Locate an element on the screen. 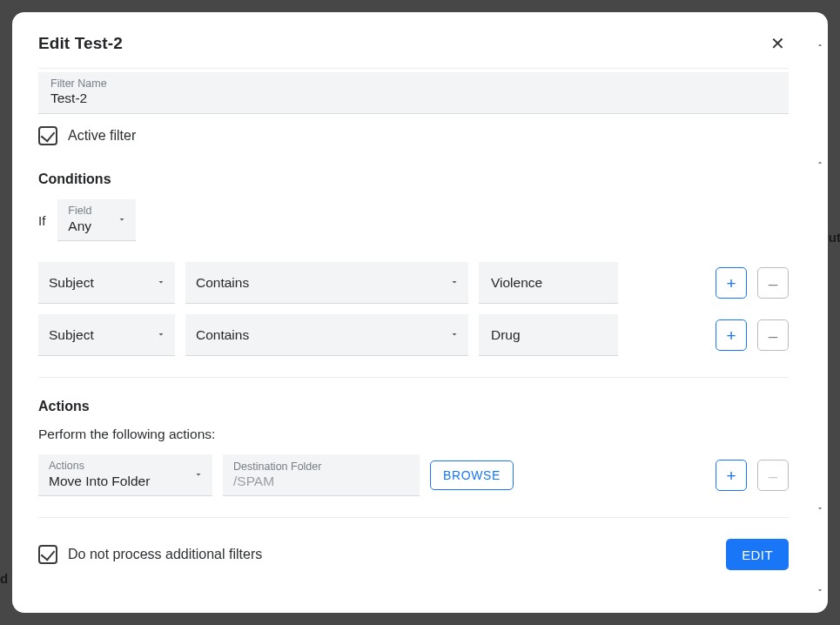 The image size is (840, 625). browse-button: BROWSE is located at coordinates (472, 475).